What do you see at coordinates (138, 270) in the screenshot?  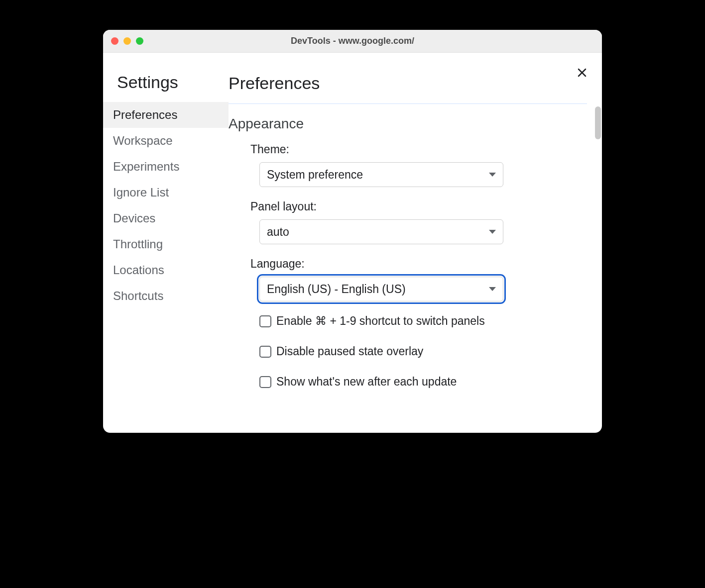 I see `sidebar-item-label: Locations` at bounding box center [138, 270].